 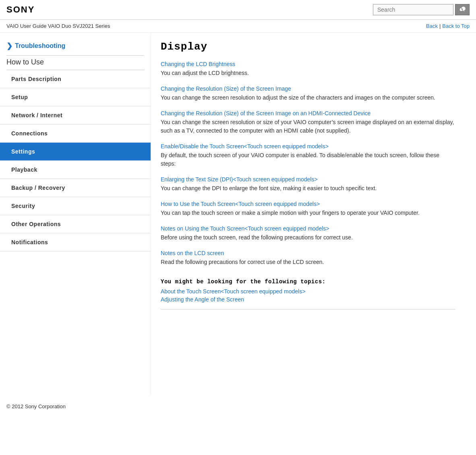 I want to click on sidebar-item-playback: Playback, so click(x=75, y=170).